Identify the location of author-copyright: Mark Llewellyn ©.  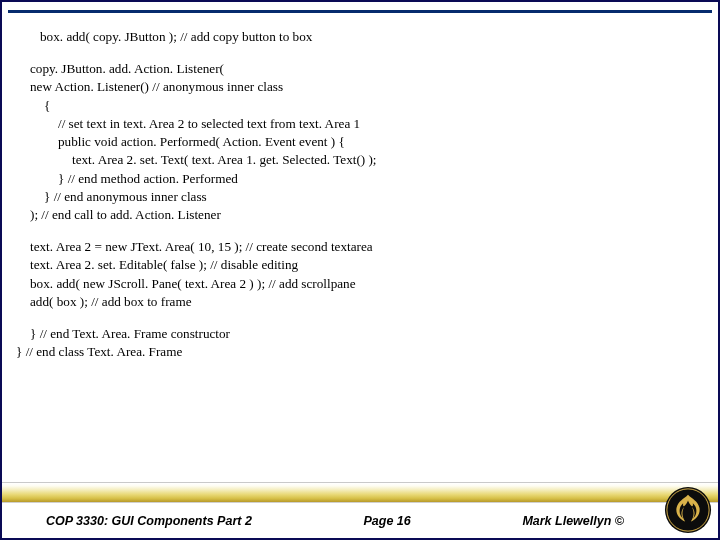
(598, 521).